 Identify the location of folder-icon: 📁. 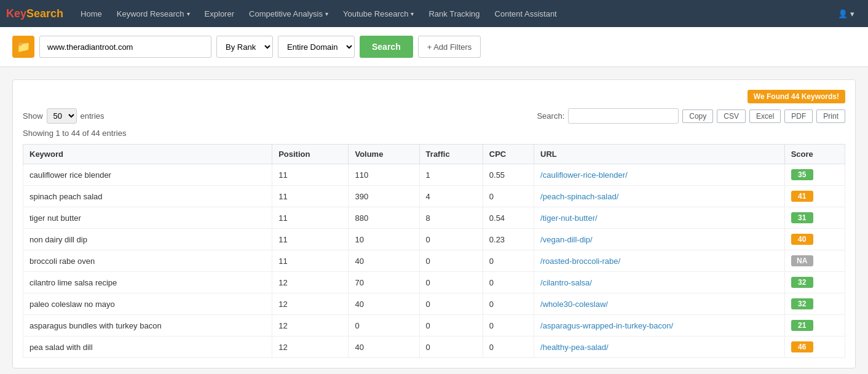
(23, 47).